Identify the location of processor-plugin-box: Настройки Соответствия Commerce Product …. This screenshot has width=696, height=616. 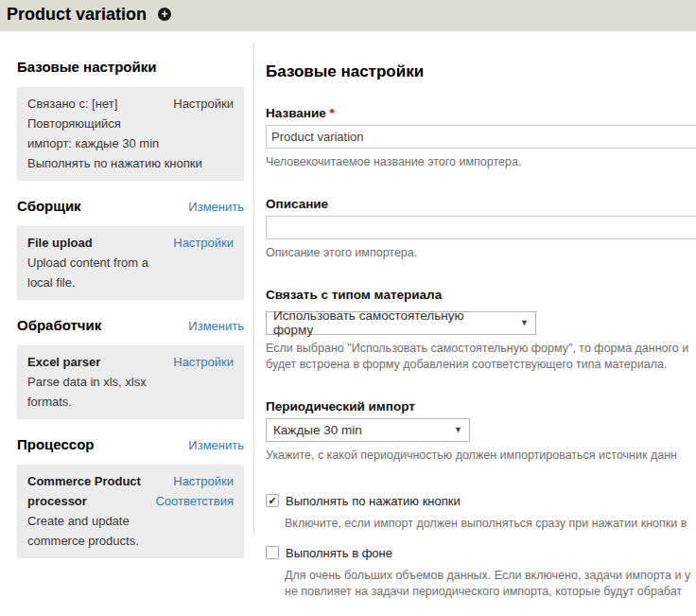
(130, 511).